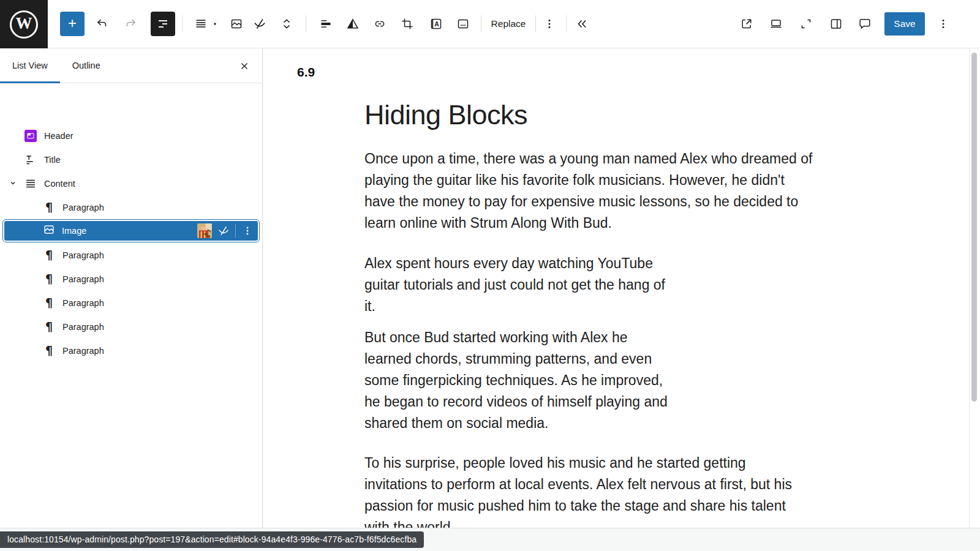  I want to click on crop-button, so click(407, 24).